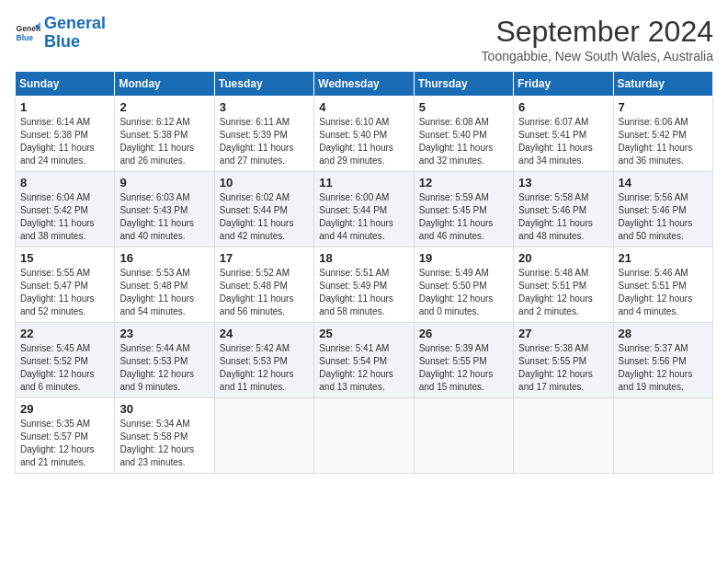 Image resolution: width=728 pixels, height=563 pixels. What do you see at coordinates (264, 361) in the screenshot?
I see `calendar-cell: 24Sunrise: 5:42 AM Sunset: 5:53 PM Dayli…` at bounding box center [264, 361].